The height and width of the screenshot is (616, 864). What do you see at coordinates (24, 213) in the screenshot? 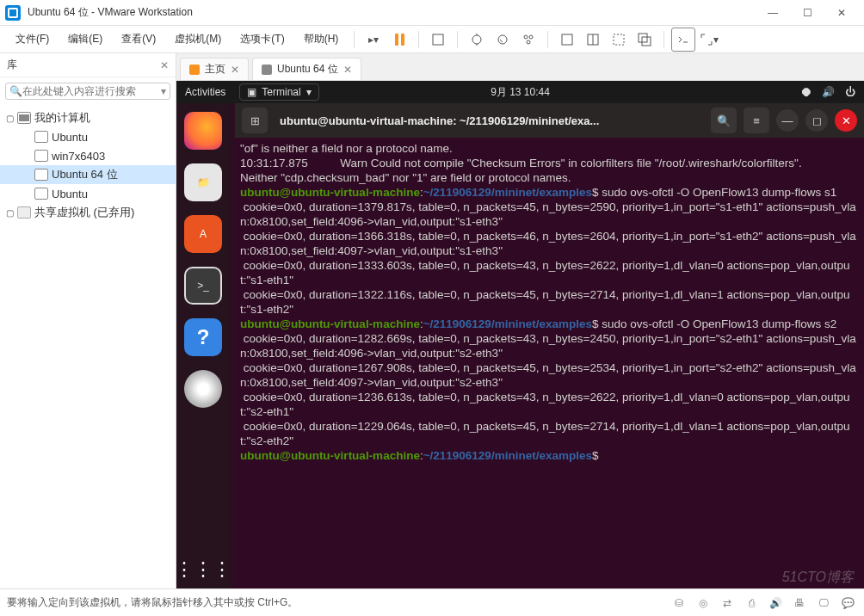
I see `network-icon` at bounding box center [24, 213].